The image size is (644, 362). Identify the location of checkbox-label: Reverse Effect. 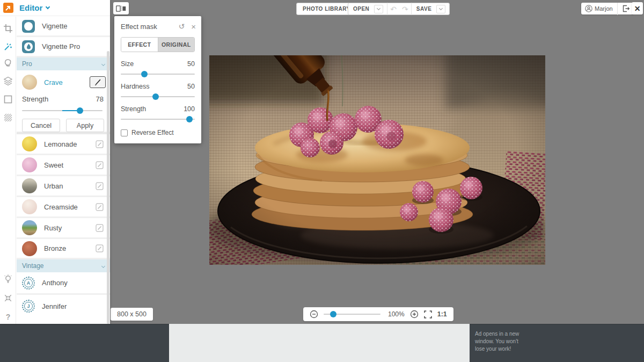
(152, 133).